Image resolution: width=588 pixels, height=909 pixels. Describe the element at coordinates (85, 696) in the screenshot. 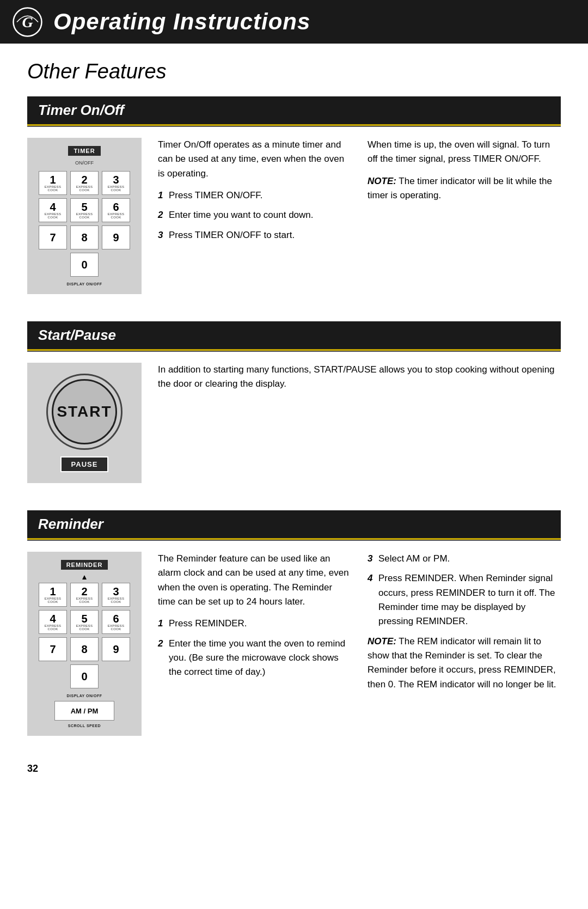

I see `reminder-display-label: DISPLAY ON/OFF` at that location.